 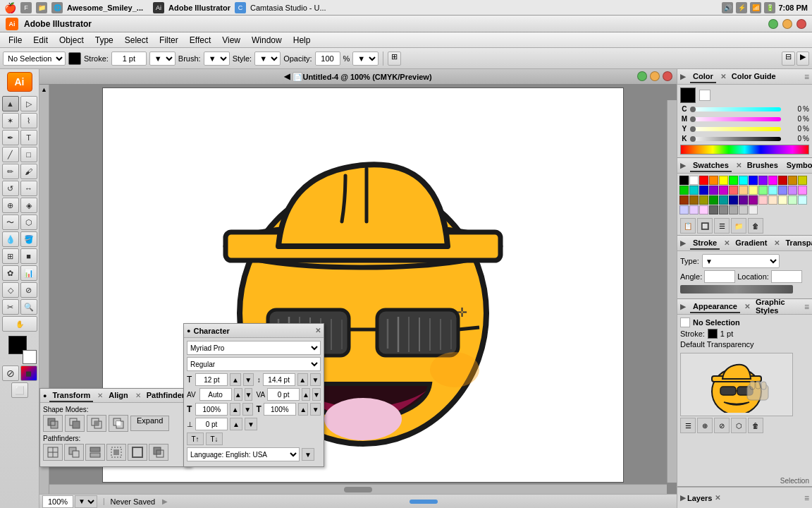 I want to click on brushes-tab: Brushes, so click(x=763, y=166).